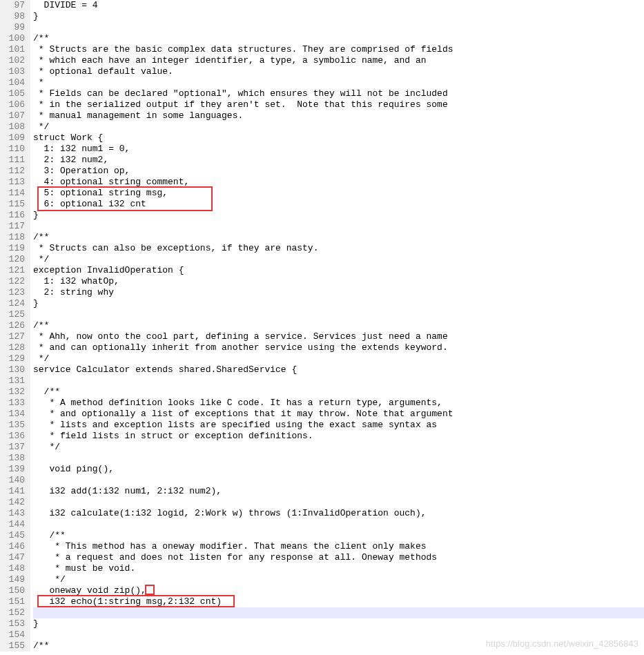  What do you see at coordinates (338, 160) in the screenshot?
I see `code-line: 2: i32 num2,` at bounding box center [338, 160].